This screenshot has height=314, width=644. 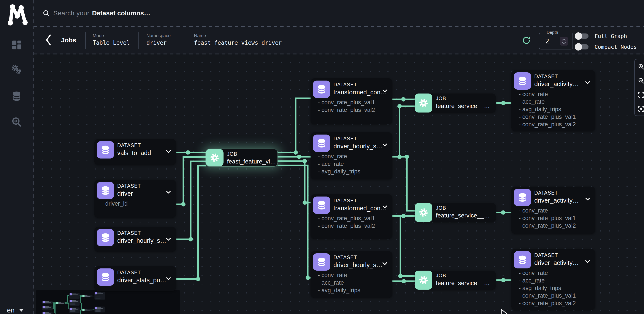 I want to click on search-placeholder: Search your, so click(x=72, y=13).